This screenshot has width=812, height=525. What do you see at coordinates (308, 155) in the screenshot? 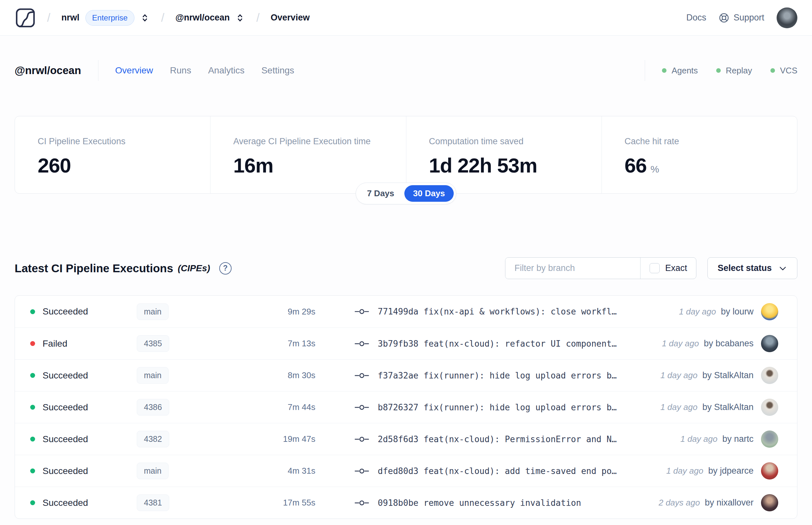
I see `stat-average-execution-time: Average CI Pipeline Execution time 16m` at bounding box center [308, 155].